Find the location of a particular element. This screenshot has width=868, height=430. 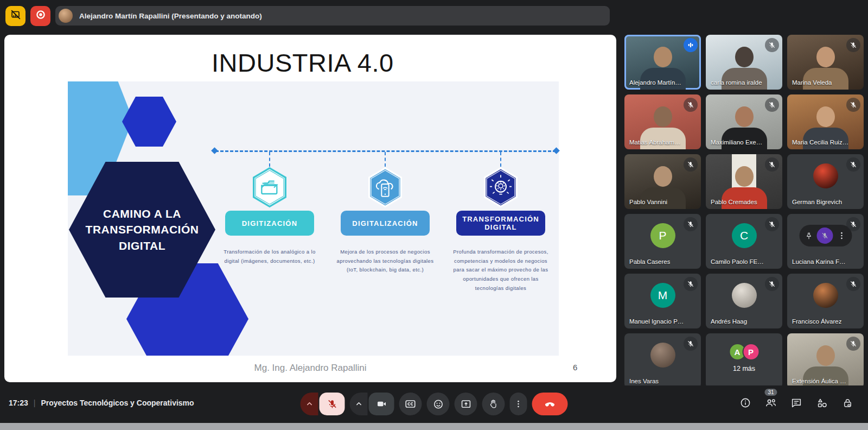

participant-tile: Francisco Álvarez is located at coordinates (826, 301).